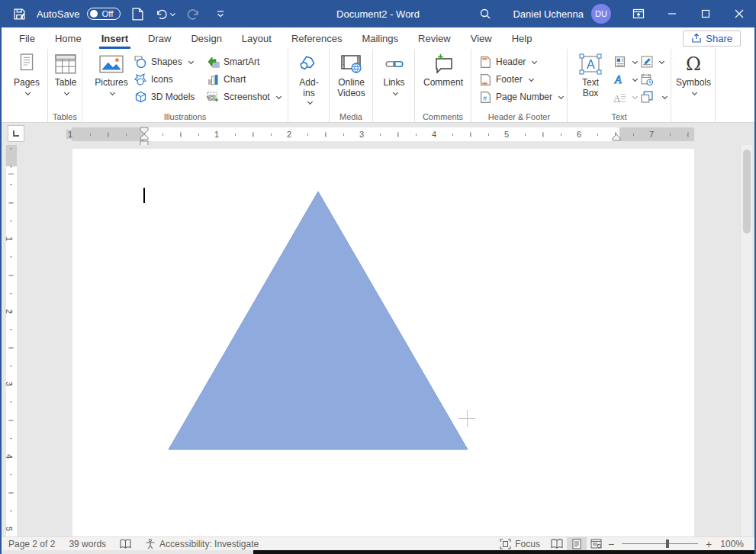 The height and width of the screenshot is (554, 756). Describe the element at coordinates (732, 544) in the screenshot. I see `zoom-level-label: 100%` at that location.